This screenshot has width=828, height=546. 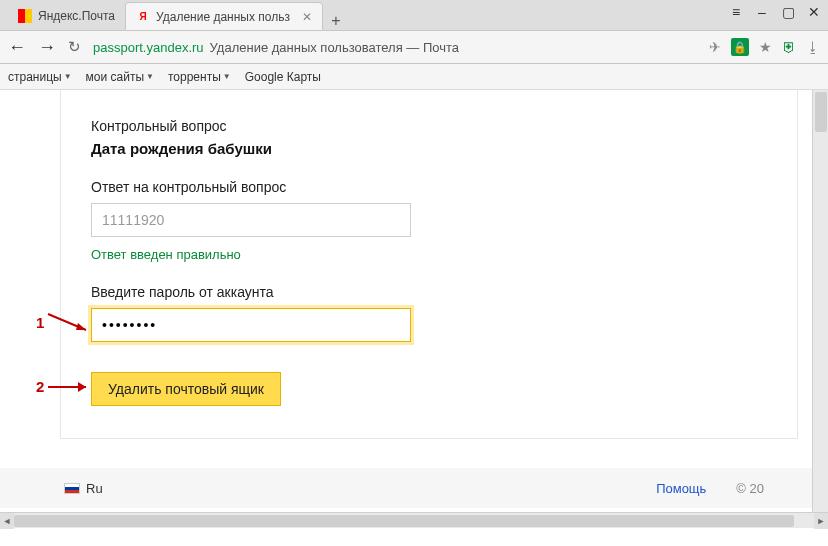 I want to click on url-title: Удаление данных пользователя — Почта, so click(x=334, y=48).